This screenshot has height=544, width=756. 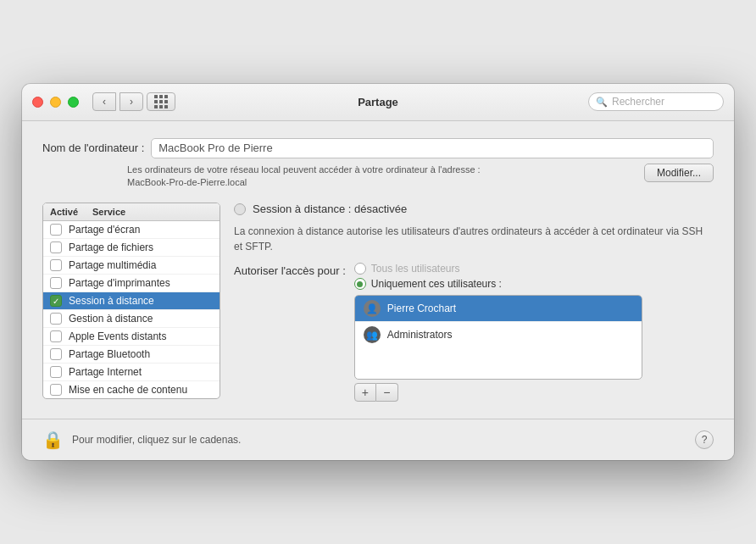 I want to click on all-users-label: Tous les utilisateurs, so click(x=415, y=269).